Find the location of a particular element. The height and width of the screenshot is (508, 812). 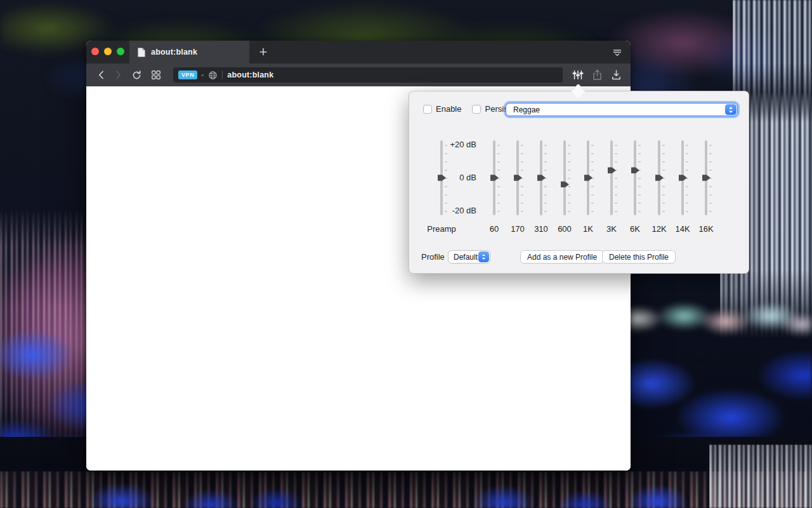

document-icon is located at coordinates (141, 52).